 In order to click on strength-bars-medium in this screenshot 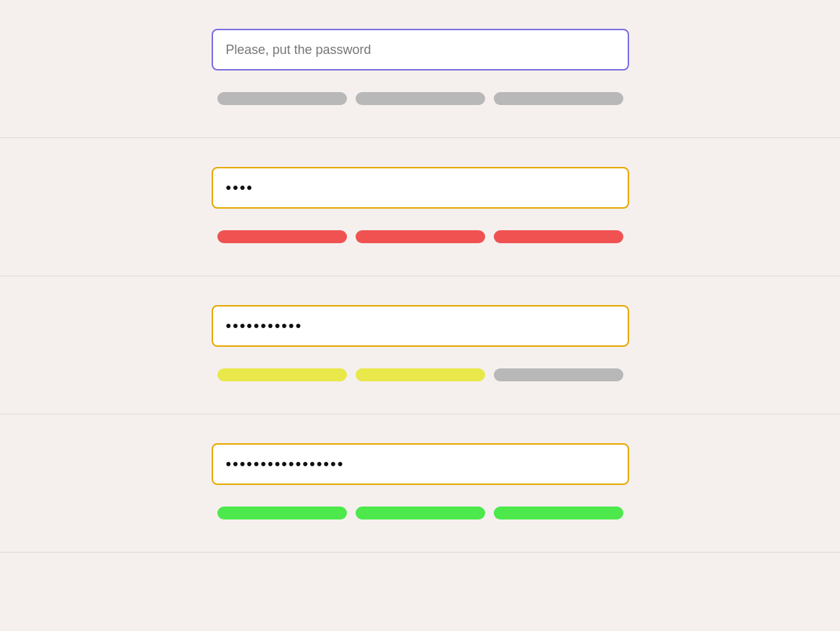, I will do `click(420, 375)`.